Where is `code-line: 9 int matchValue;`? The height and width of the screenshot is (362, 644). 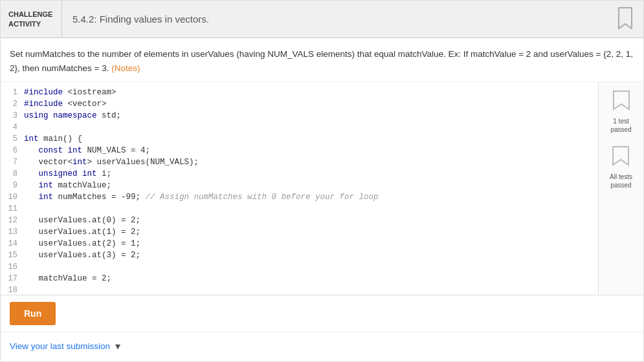
code-line: 9 int matchValue; is located at coordinates (299, 186).